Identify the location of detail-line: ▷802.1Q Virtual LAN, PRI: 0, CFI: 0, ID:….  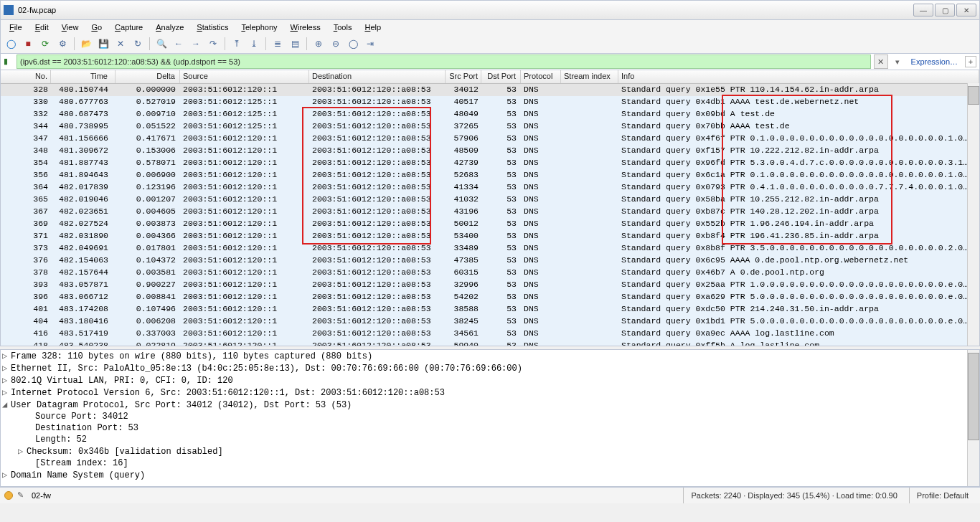
(490, 380).